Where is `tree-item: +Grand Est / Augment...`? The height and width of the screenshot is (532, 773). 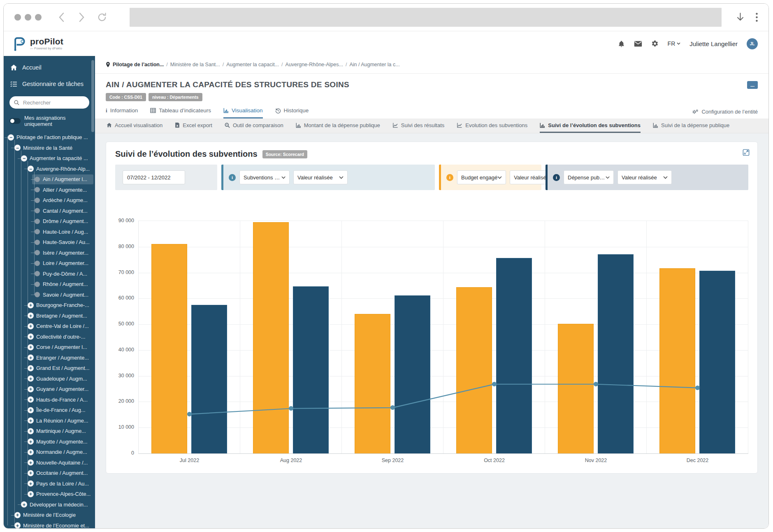
tree-item: +Grand Est / Augment... is located at coordinates (49, 368).